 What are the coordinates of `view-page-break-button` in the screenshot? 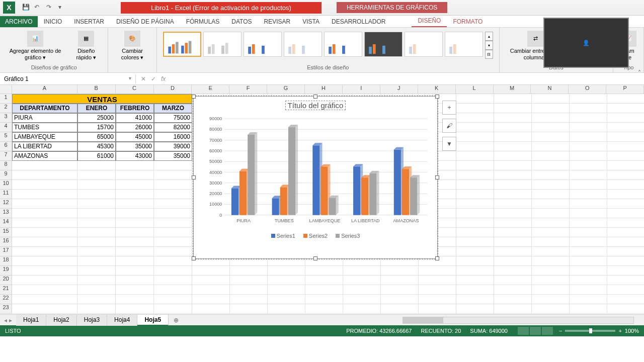 It's located at (547, 331).